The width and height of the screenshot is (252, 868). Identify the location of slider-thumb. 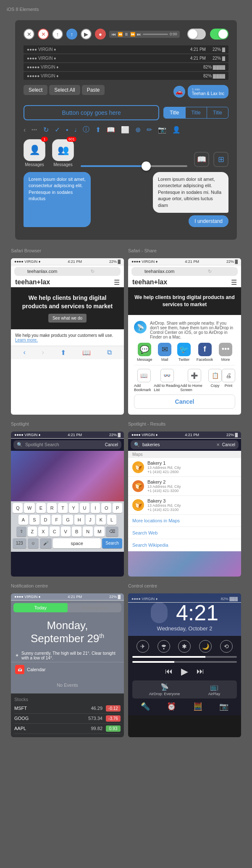
(146, 166).